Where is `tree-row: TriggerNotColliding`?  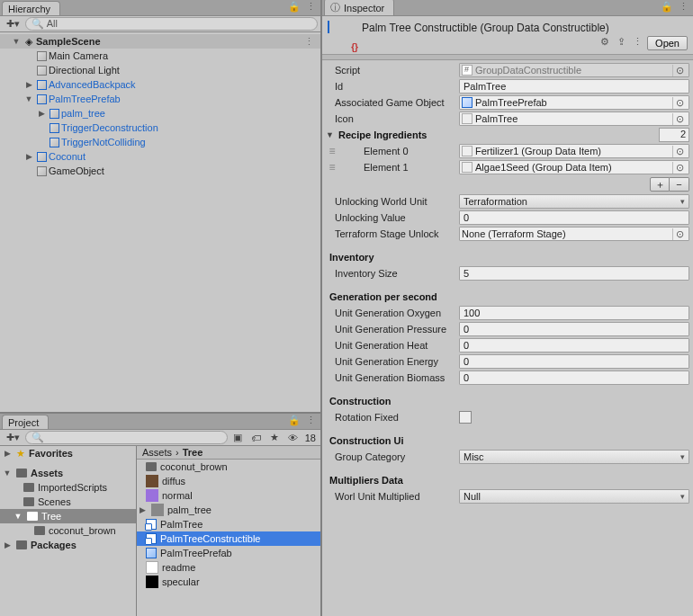 tree-row: TriggerNotColliding is located at coordinates (160, 142).